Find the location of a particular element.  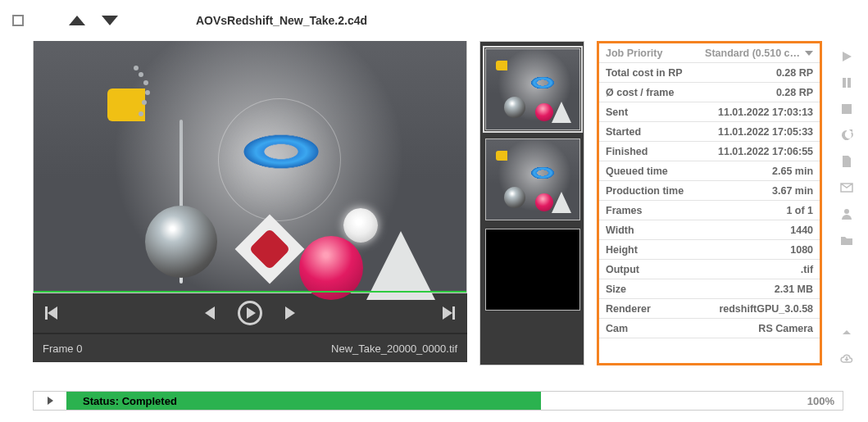

detail-key: Sent is located at coordinates (646, 112).